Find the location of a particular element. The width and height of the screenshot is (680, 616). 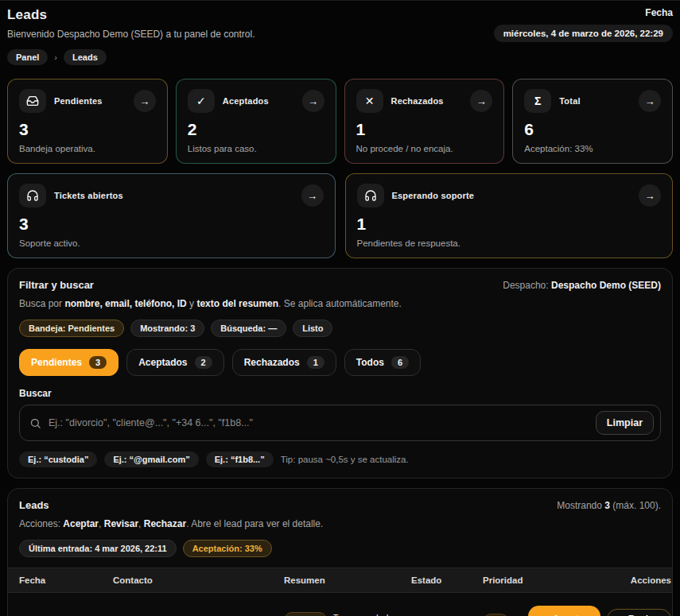

chip-example-id: Ej.: “f1b8...” is located at coordinates (240, 459).